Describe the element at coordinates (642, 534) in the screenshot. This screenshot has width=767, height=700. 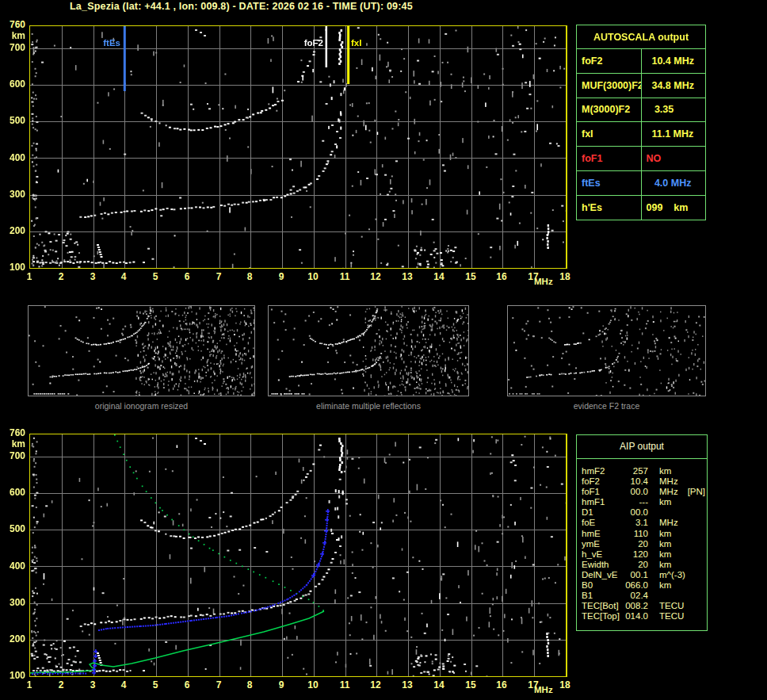
I see `aip-row: hmE110km` at that location.